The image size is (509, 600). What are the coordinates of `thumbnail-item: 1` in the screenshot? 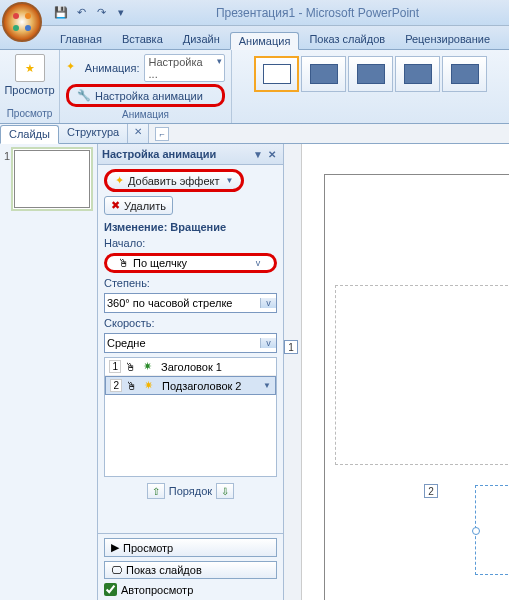 It's located at (48, 179).